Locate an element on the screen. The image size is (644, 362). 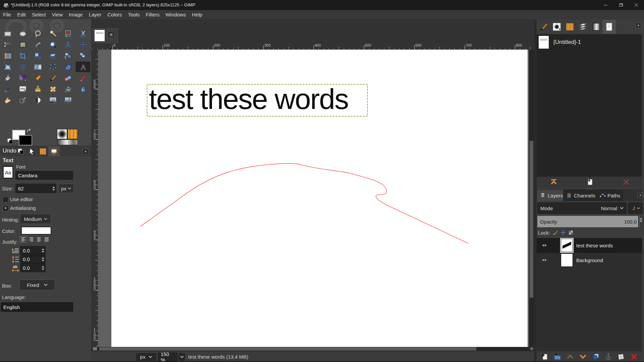
menu-edit: Edit is located at coordinates (21, 15).